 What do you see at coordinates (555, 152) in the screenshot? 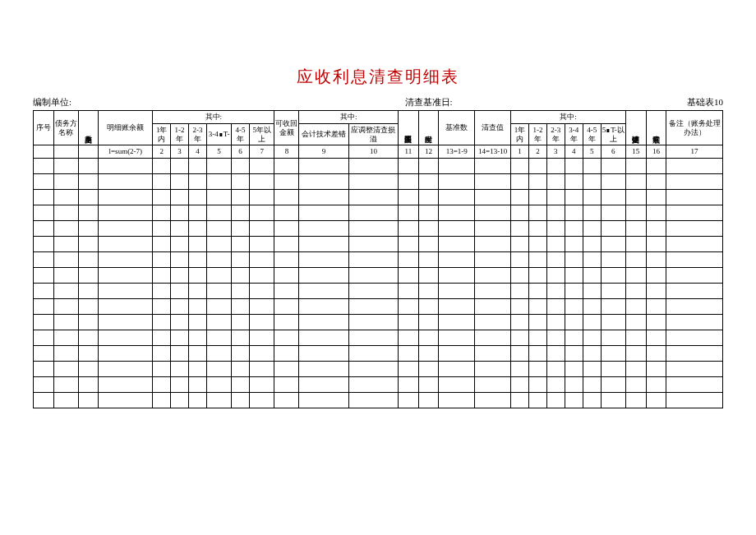
I see `num-d3: 3` at bounding box center [555, 152].